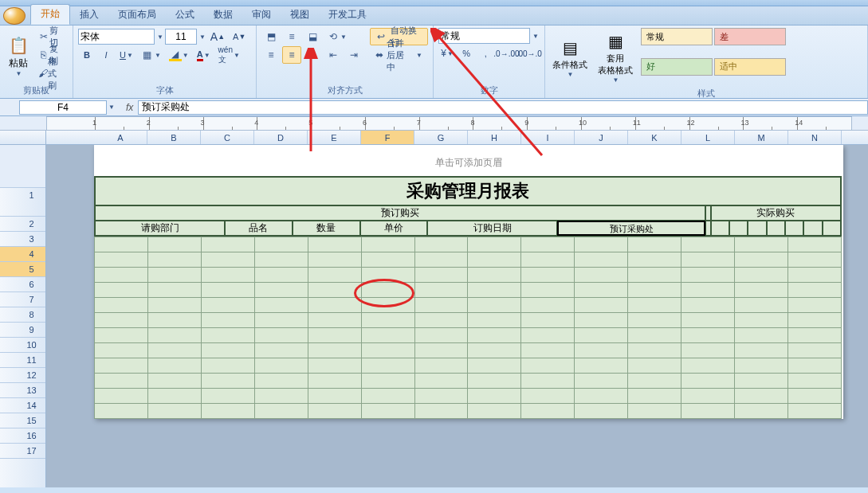 This screenshot has height=493, width=868. Describe the element at coordinates (400, 213) in the screenshot. I see `head-left: 预订购买` at that location.